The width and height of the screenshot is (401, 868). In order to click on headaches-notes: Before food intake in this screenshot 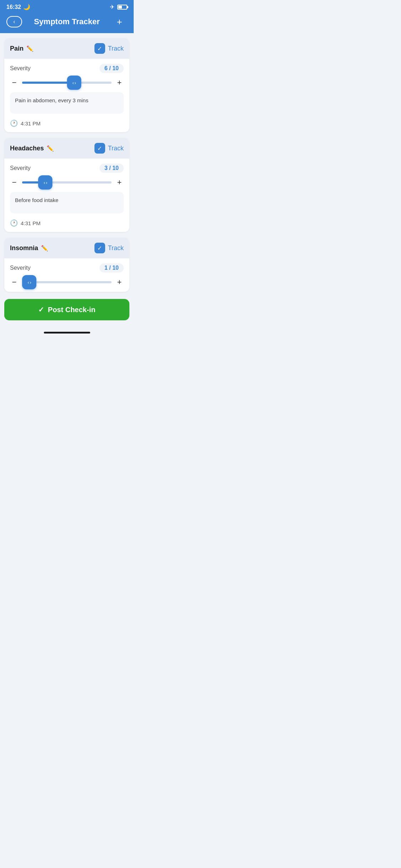, I will do `click(67, 203)`.